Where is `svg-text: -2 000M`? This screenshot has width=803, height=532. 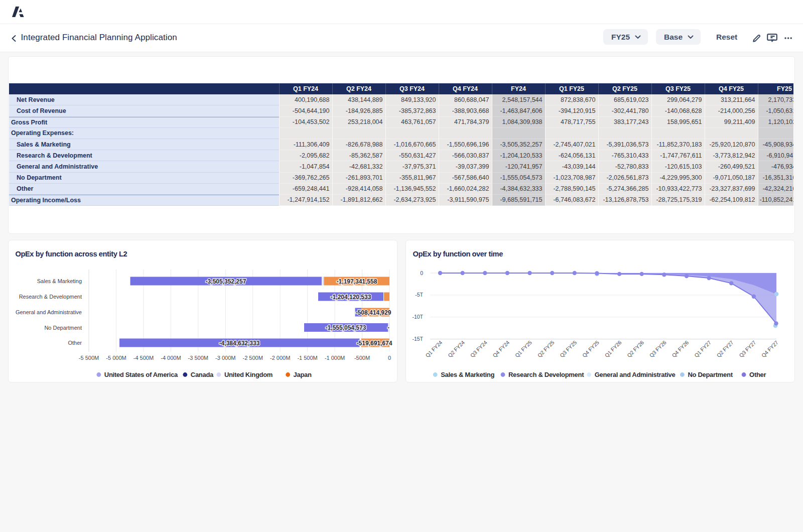 svg-text: -2 000M is located at coordinates (280, 358).